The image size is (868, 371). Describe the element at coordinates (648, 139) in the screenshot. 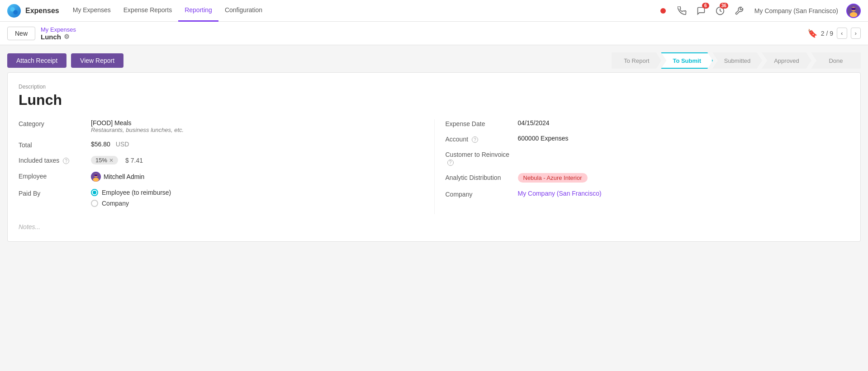

I see `account-field: Account ? 600000 Expenses` at that location.